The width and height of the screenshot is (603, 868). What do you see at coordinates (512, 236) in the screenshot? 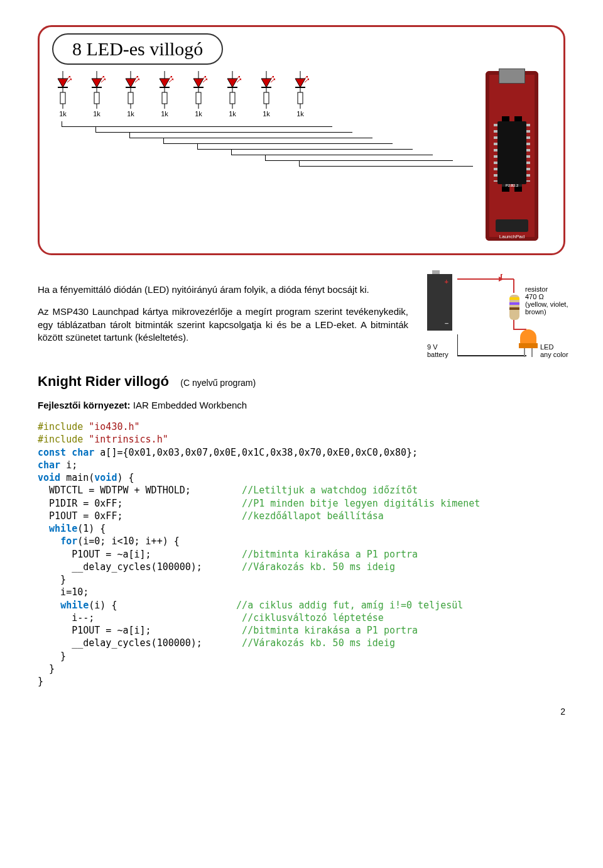
I see `board-label: LaunchPad` at bounding box center [512, 236].